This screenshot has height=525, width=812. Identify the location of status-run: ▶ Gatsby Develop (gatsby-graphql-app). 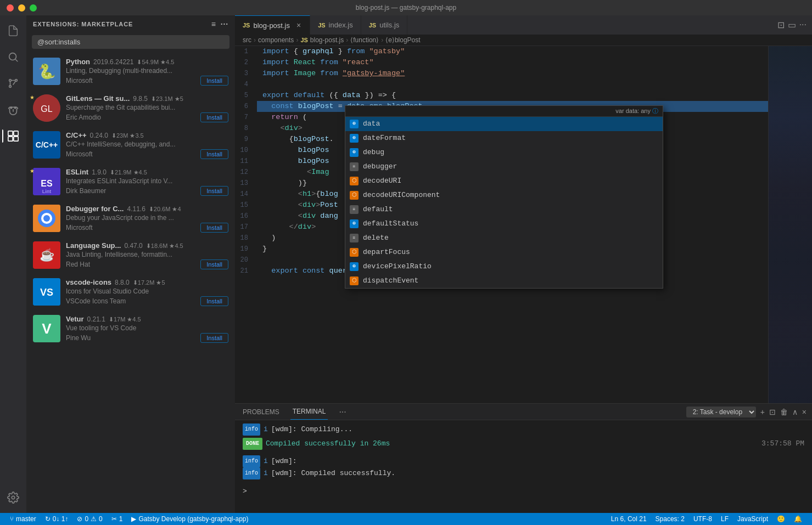
(190, 519).